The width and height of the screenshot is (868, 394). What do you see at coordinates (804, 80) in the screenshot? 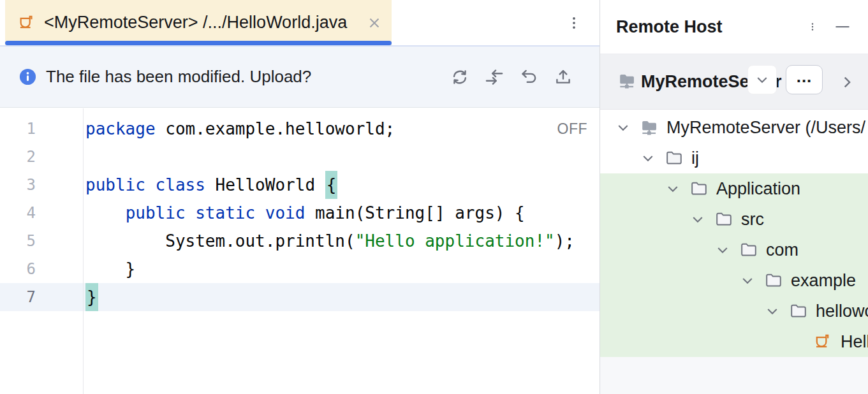
I see `browse-button: ...` at bounding box center [804, 80].